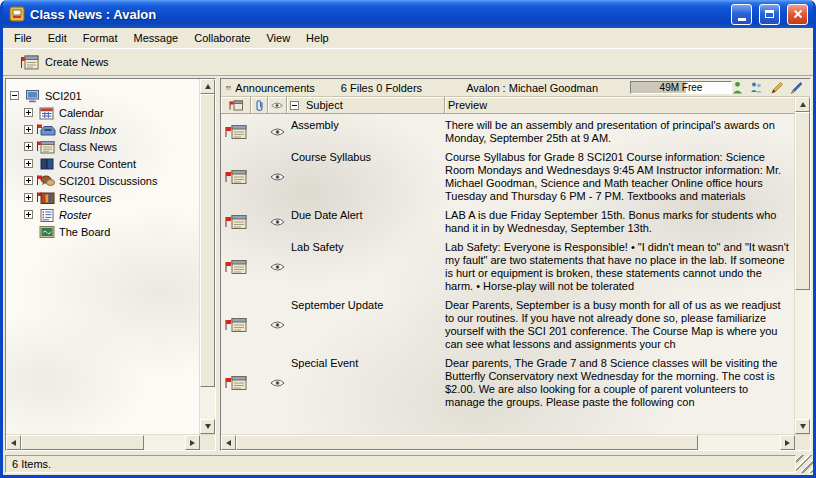 This screenshot has height=478, width=816. What do you see at coordinates (46, 113) in the screenshot?
I see `calendar-icon` at bounding box center [46, 113].